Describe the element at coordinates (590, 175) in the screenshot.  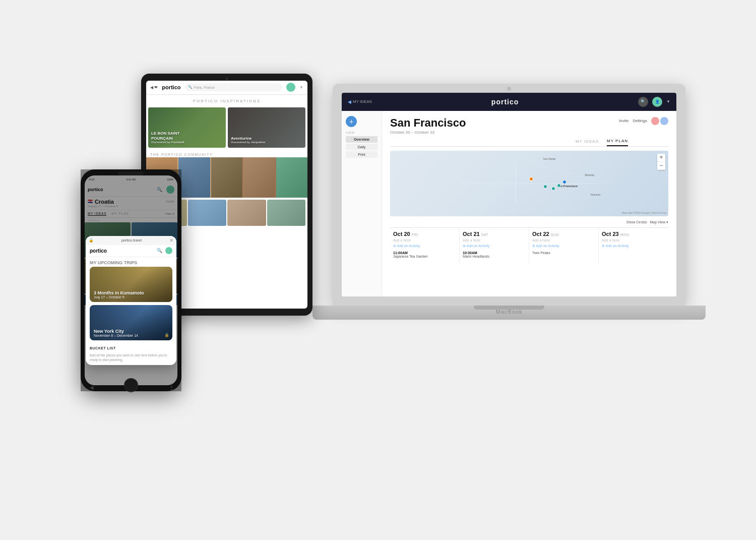
I see `city-label-berkeley: Berkeley` at that location.